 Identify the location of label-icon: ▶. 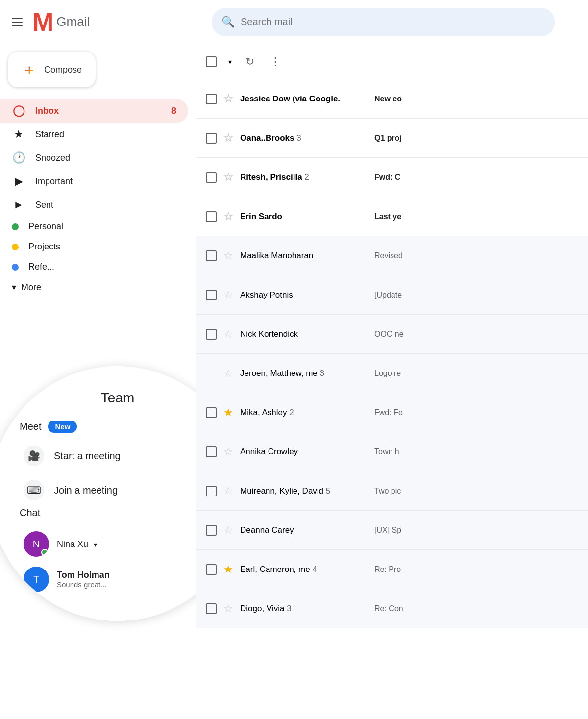
(19, 181).